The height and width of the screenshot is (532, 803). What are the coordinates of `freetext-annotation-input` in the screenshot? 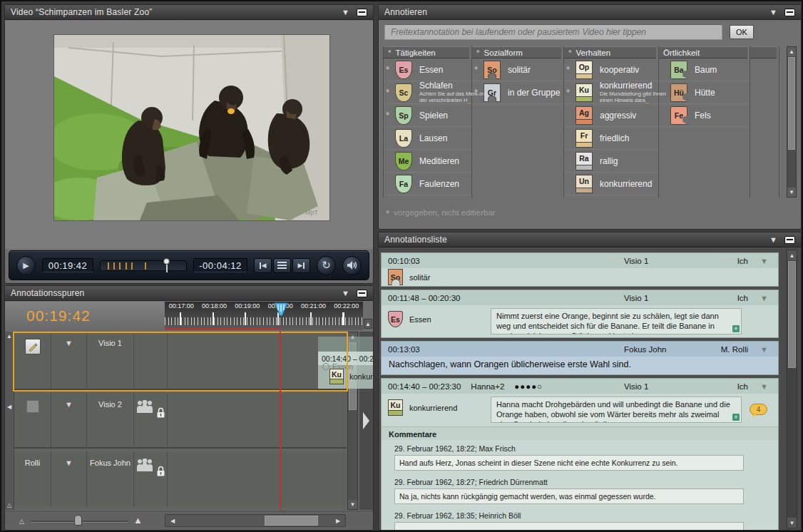 It's located at (553, 32).